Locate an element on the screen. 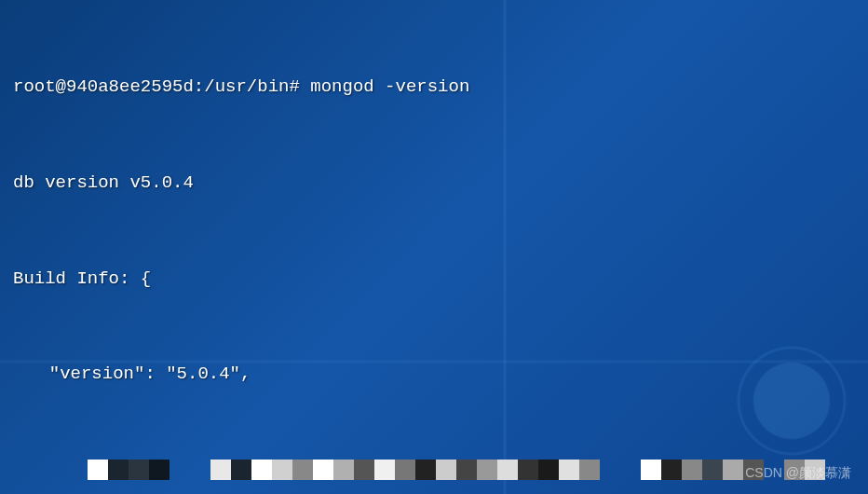 Image resolution: width=868 pixels, height=494 pixels. db-version-line: db version v5.0.4 is located at coordinates (434, 183).